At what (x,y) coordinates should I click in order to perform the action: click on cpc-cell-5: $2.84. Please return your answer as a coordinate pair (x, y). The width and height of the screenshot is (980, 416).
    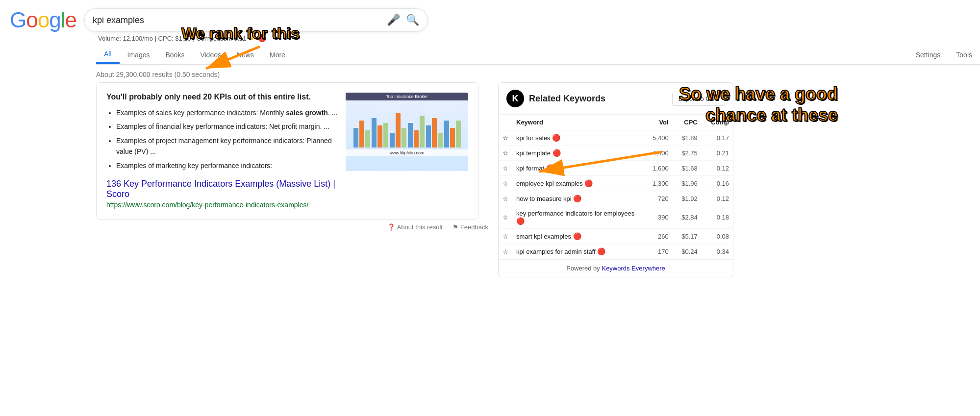
    Looking at the image, I should click on (687, 218).